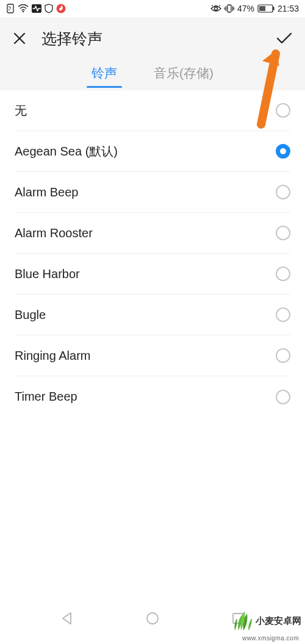 The image size is (305, 644). What do you see at coordinates (20, 38) in the screenshot?
I see `close-button` at bounding box center [20, 38].